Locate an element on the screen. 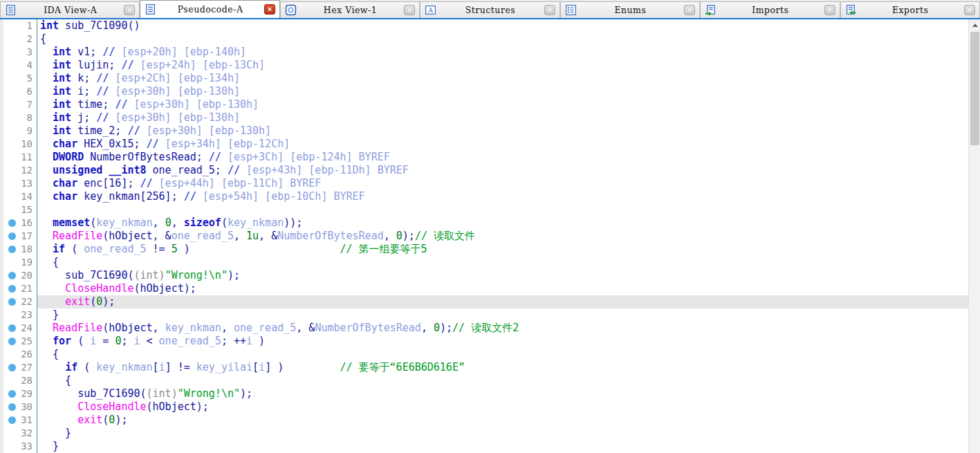  code-line-20: 20 sub_7C1690((int)"Wrong!\n"); is located at coordinates (486, 275).